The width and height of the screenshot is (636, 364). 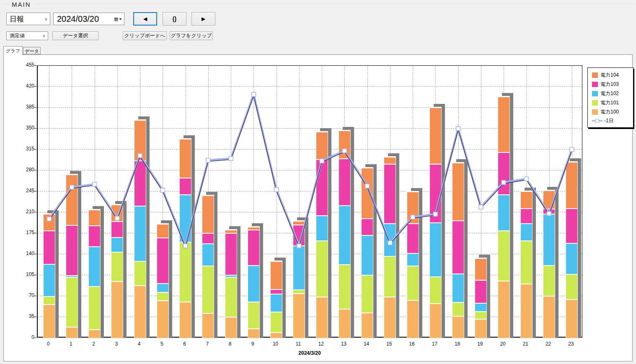 I want to click on x-tick-label: 2, so click(x=94, y=344).